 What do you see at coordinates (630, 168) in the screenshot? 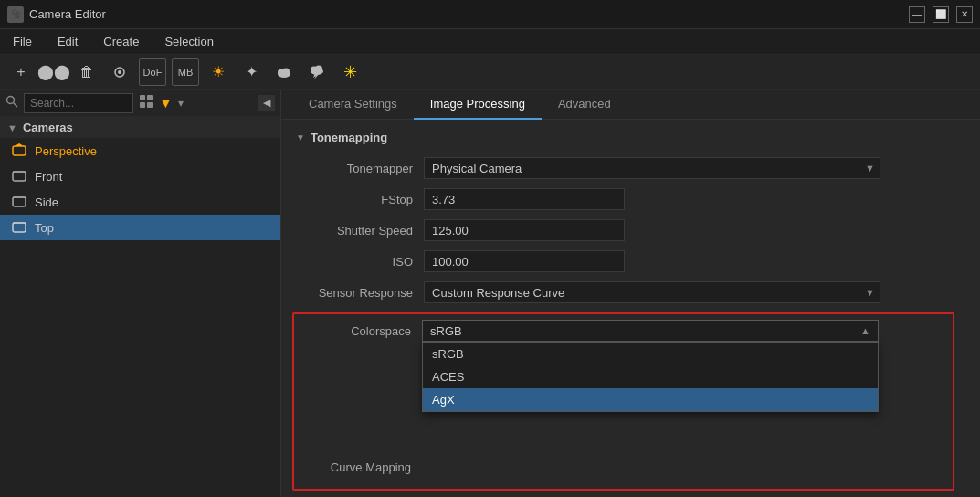
I see `tonemapper-row: Tonemapper Physical Camera ▼` at bounding box center [630, 168].